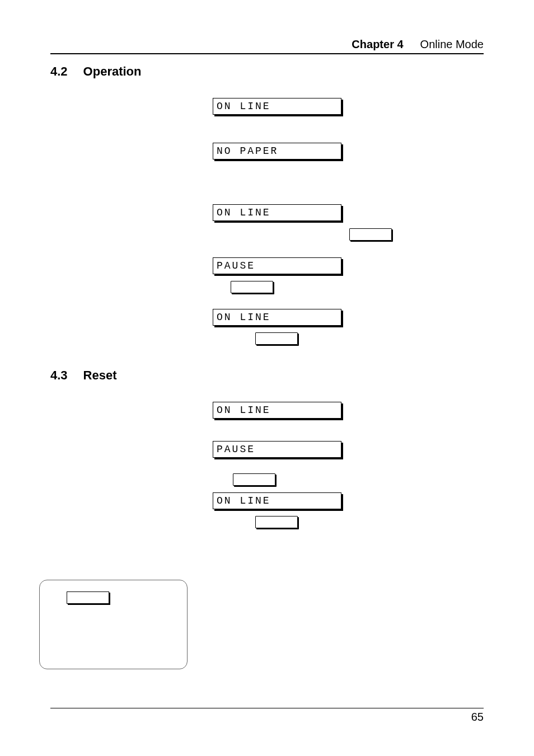 This screenshot has height=756, width=534. I want to click on note-box, so click(113, 624).